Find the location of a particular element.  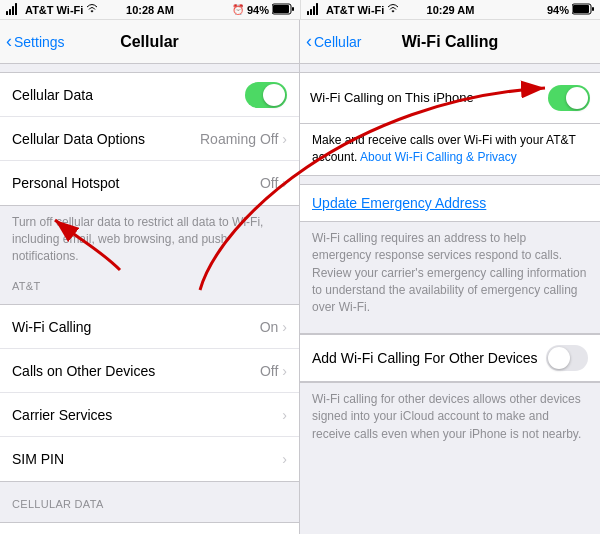

wifi-calling-toggle-row: Wi-Fi Calling on This iPhone is located at coordinates (450, 98).